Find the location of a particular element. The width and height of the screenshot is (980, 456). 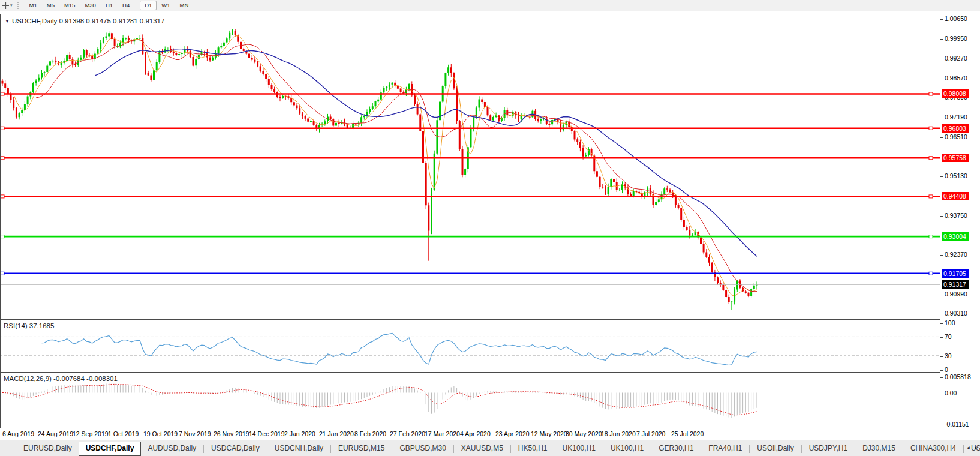

tab-gbpusd-m30: GBPUSD,M30 is located at coordinates (422, 449).